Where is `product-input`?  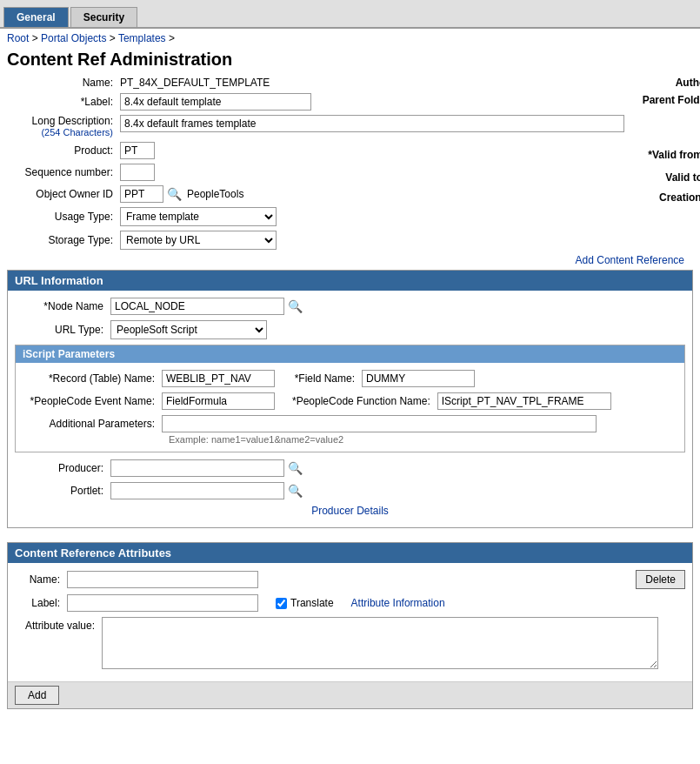 product-input is located at coordinates (137, 151).